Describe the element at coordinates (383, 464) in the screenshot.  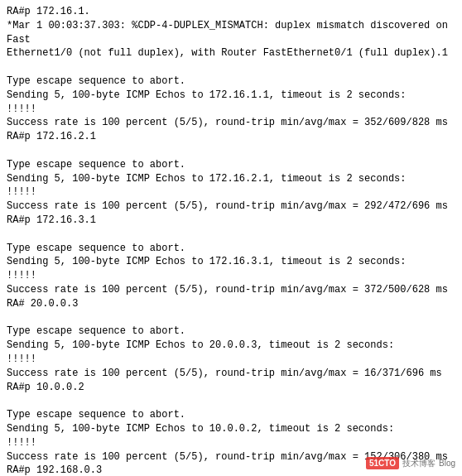
I see `watermark-logo: 51CTO` at that location.